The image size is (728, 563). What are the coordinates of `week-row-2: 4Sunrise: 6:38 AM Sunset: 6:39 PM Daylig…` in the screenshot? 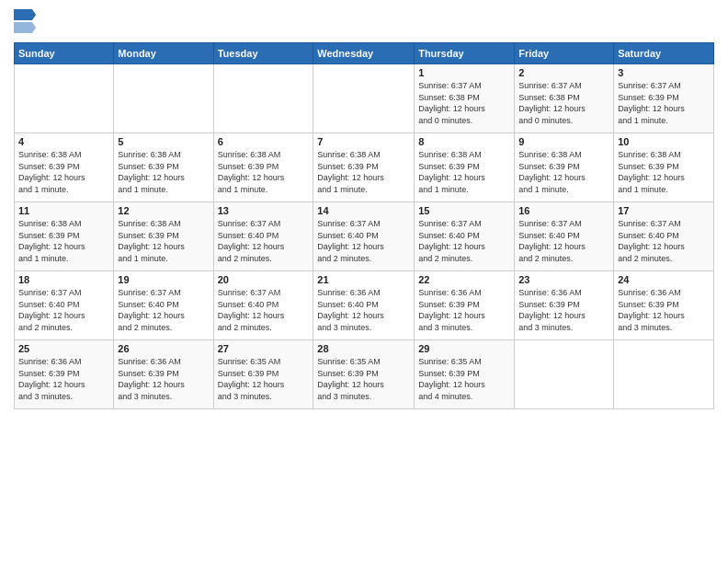 It's located at (364, 167).